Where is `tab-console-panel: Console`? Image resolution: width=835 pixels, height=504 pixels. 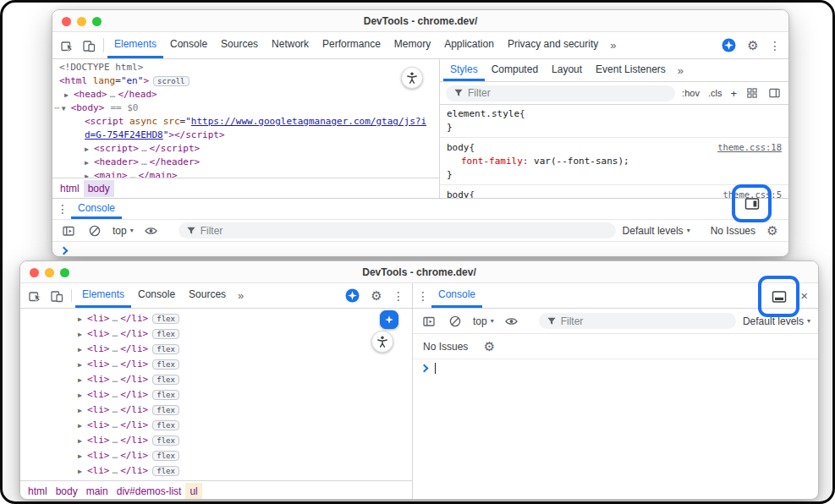
tab-console-panel: Console is located at coordinates (457, 296).